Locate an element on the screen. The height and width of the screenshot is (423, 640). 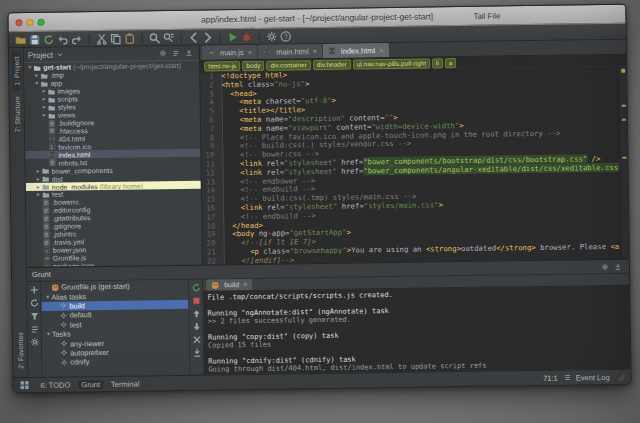
zoom-button is located at coordinates (40, 22).